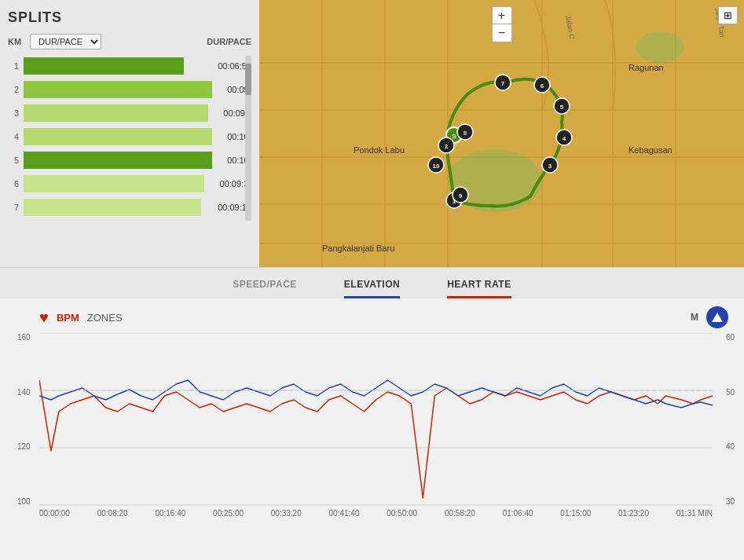  Describe the element at coordinates (479, 289) in the screenshot. I see `tab-heart-rate: HEART RATE` at that location.